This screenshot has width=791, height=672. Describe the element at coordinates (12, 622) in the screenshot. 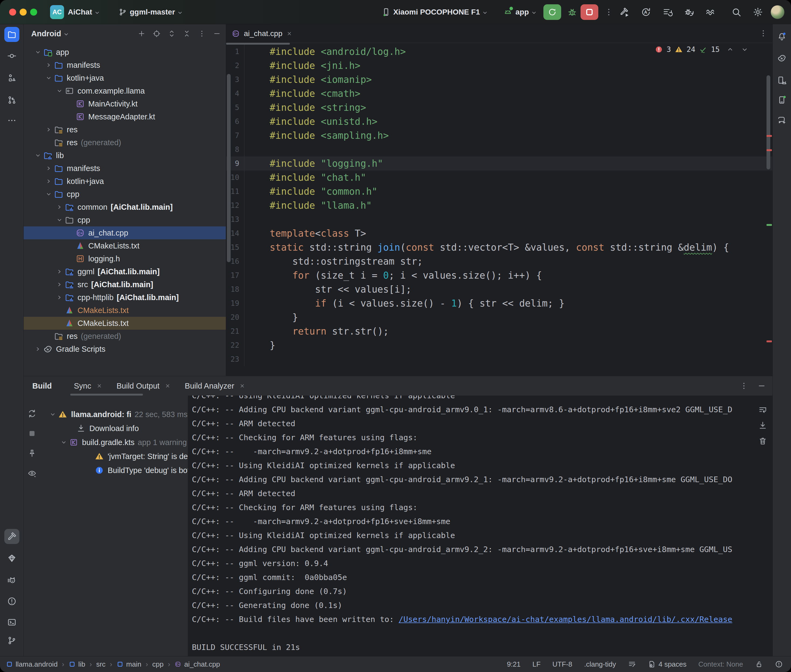

I see `terminal-tool-button` at that location.